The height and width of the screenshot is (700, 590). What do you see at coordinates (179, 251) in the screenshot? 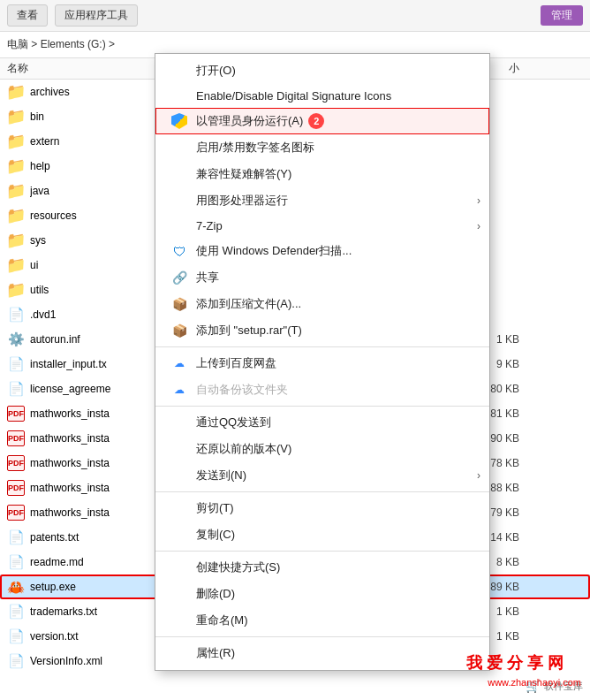
I see `ctx-icon-defender: 🛡` at bounding box center [179, 251].